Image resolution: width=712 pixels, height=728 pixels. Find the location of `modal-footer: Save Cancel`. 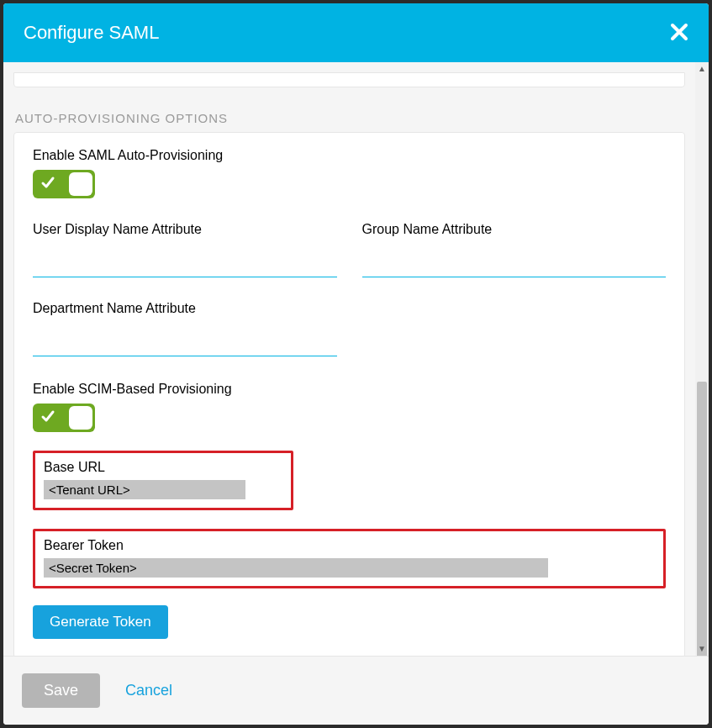

modal-footer: Save Cancel is located at coordinates (356, 690).